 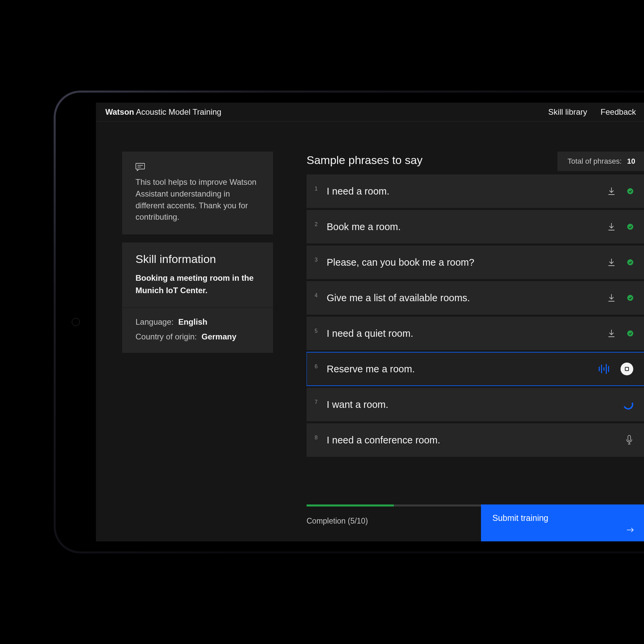 I want to click on skill-name: Booking a meeting room in the Munich IoT…, so click(x=198, y=284).